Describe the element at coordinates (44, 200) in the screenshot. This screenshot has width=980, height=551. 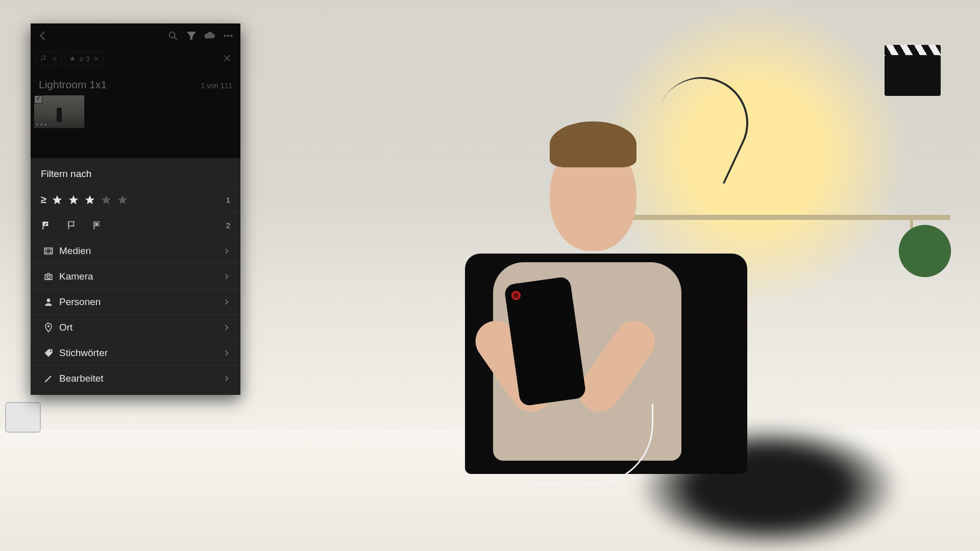
I see `rating-operator: ≥` at that location.